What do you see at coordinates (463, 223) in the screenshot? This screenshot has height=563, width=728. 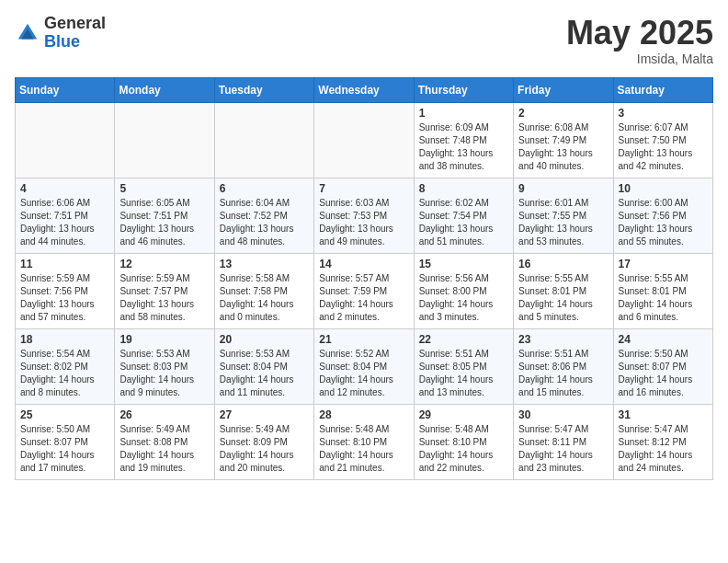 I see `day-info: Sunrise: 6:02 AM Sunset: 7:54 PM Dayligh…` at bounding box center [463, 223].